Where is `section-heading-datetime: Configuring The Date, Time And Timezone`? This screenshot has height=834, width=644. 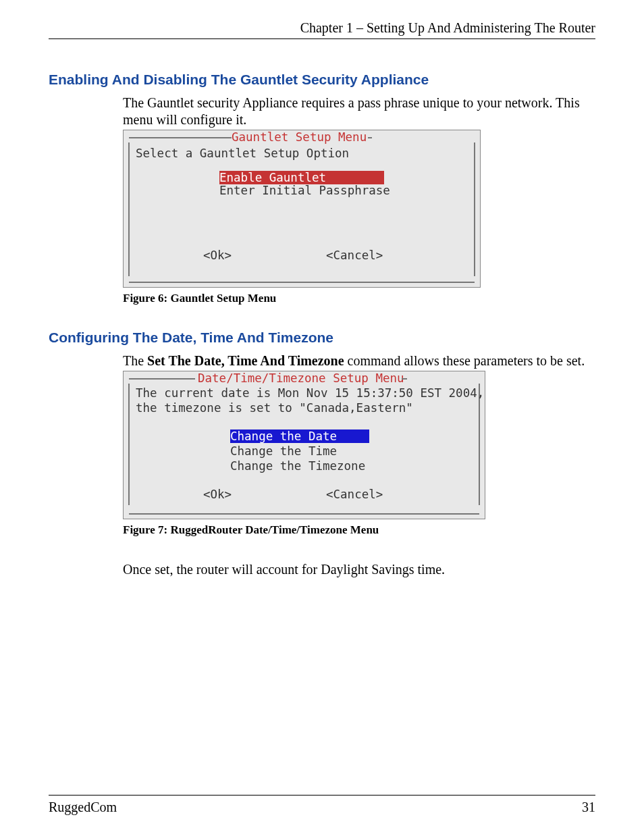
section-heading-datetime: Configuring The Date, Time And Timezone is located at coordinates (322, 338).